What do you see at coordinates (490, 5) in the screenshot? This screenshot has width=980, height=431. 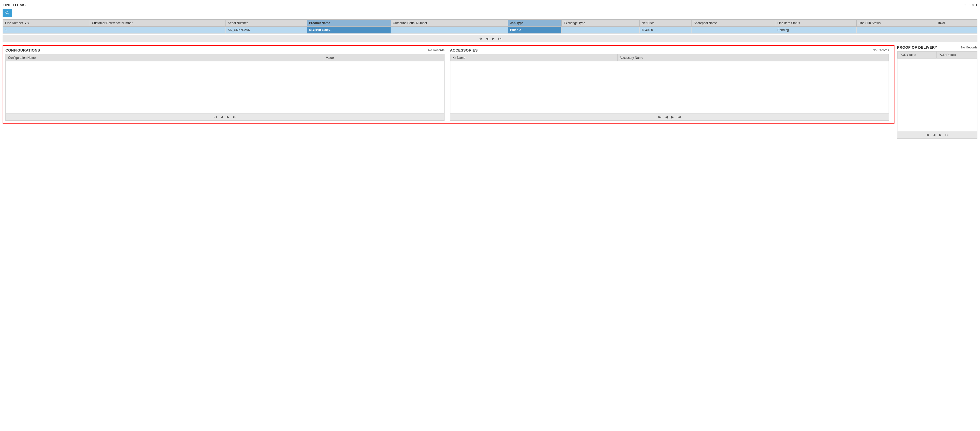 I see `line-items-header: LINE ITEMS 1 - 1 of 1` at bounding box center [490, 5].